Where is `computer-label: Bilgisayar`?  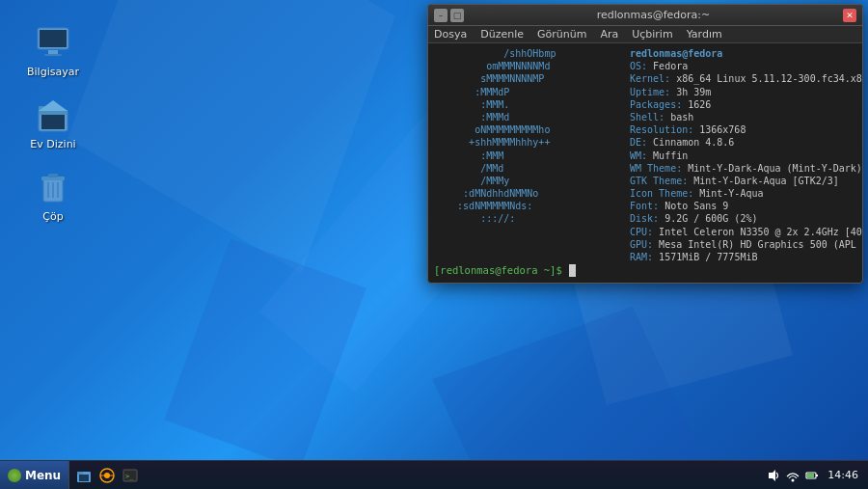 computer-label: Bilgisayar is located at coordinates (53, 71).